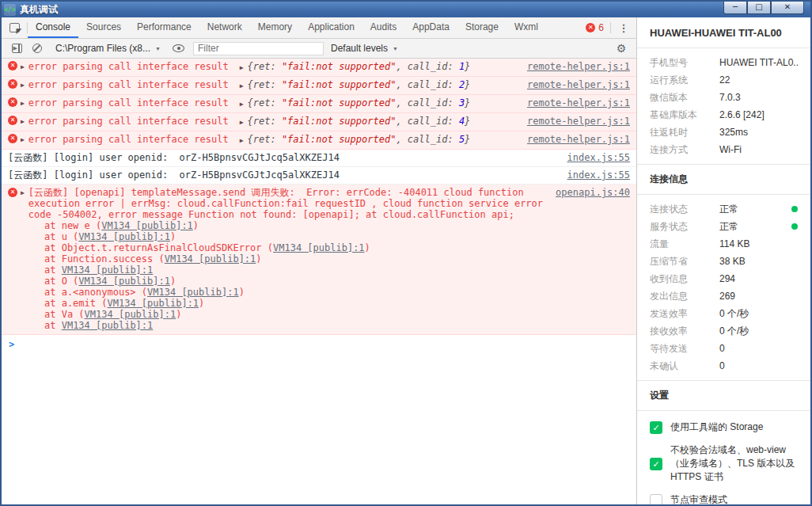  Describe the element at coordinates (685, 116) in the screenshot. I see `info-label: 基础库版本` at that location.